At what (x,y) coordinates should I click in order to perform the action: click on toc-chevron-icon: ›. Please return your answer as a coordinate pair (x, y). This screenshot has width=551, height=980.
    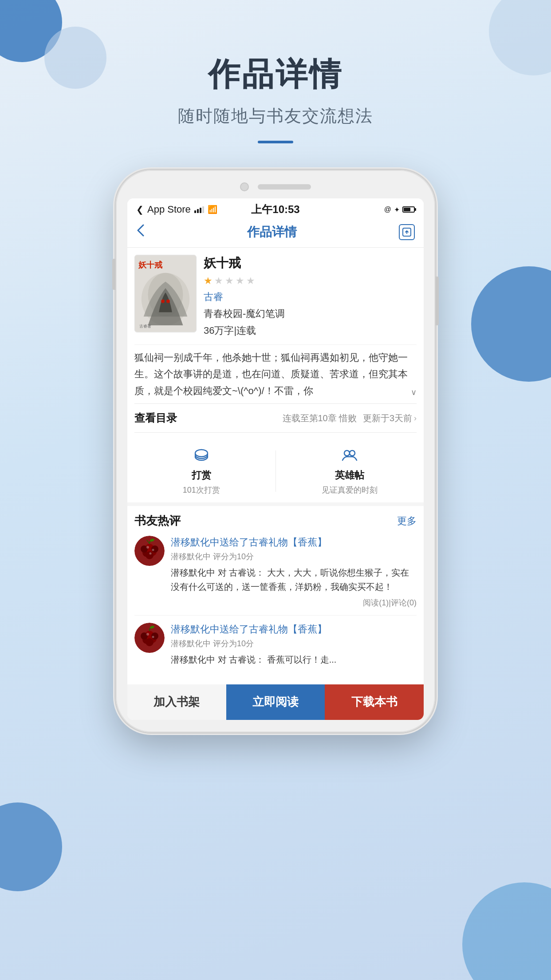
    Looking at the image, I should click on (415, 418).